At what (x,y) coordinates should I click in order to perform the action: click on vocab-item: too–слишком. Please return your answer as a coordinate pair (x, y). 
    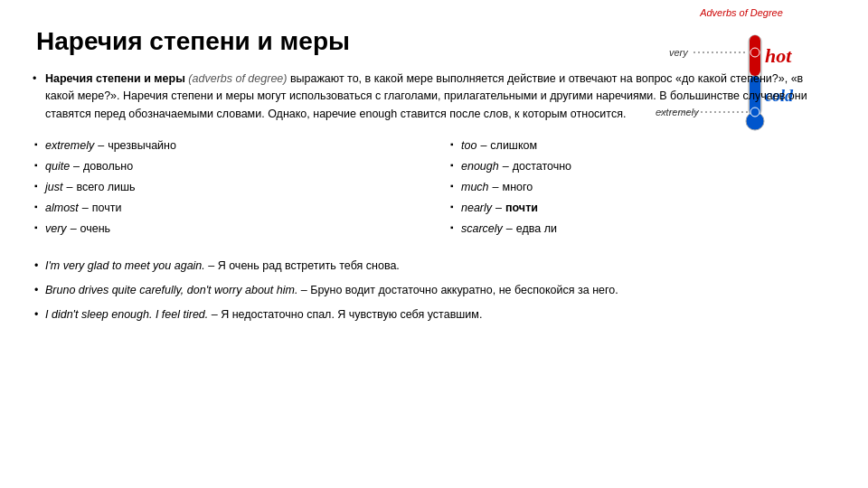
    Looking at the image, I should click on (642, 145).